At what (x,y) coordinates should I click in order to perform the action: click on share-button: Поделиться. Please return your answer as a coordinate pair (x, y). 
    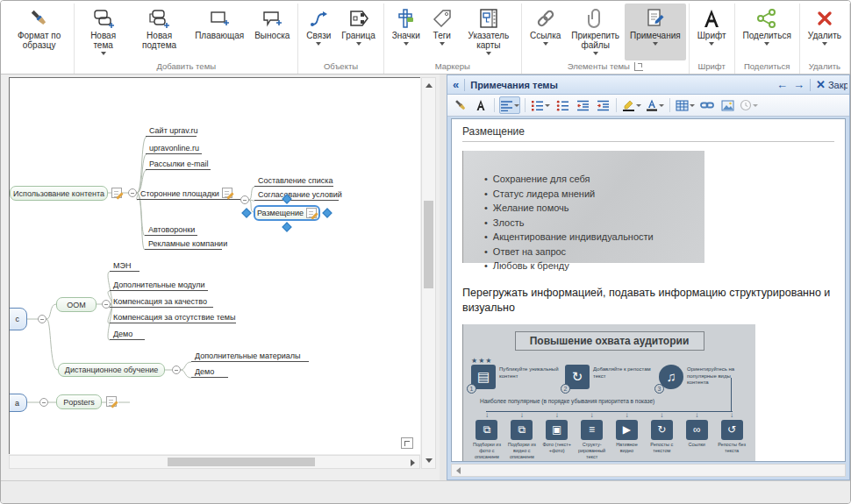
    Looking at the image, I should click on (767, 32).